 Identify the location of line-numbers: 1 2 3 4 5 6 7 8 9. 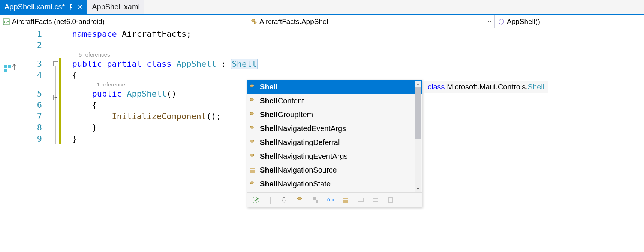
(34, 140).